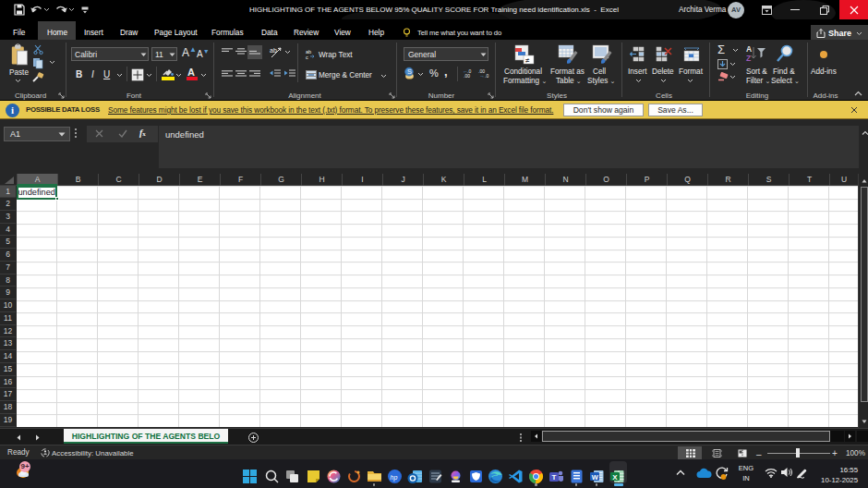 This screenshot has width=868, height=488. Describe the element at coordinates (554, 477) in the screenshot. I see `svg-text: T` at that location.